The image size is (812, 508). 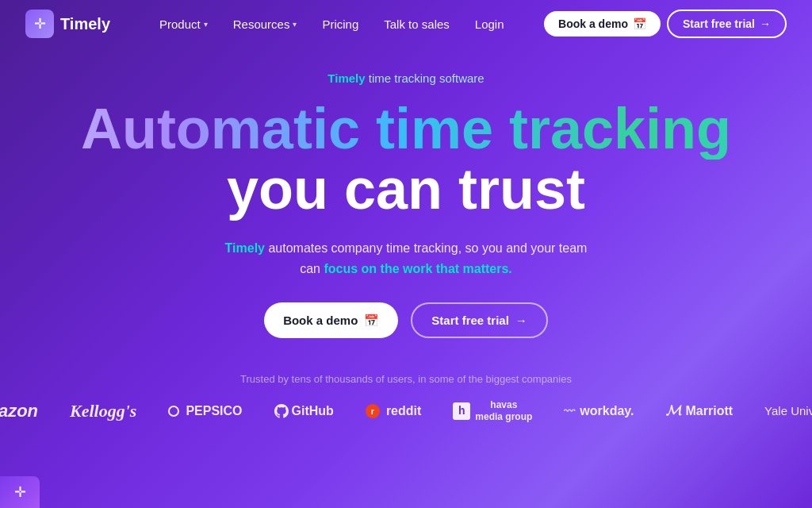 I want to click on corner-widget: ✛, so click(x=20, y=492).